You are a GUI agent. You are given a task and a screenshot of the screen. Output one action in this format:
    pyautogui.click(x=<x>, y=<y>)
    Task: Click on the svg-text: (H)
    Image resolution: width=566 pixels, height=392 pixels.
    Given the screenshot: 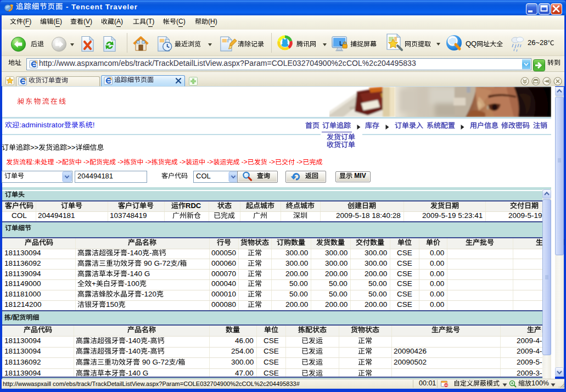 What is the action you would take?
    pyautogui.click(x=213, y=21)
    